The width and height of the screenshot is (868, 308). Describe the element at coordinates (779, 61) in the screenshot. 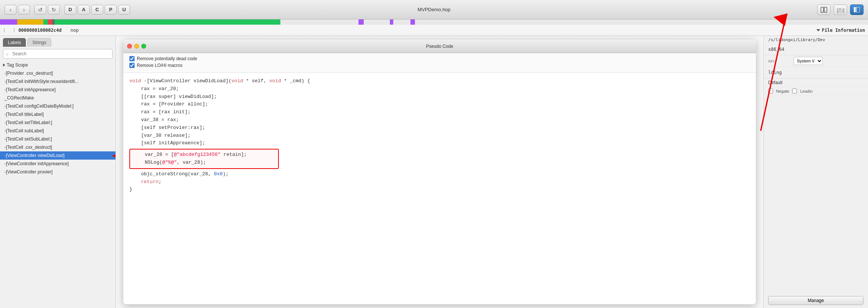

I see `abi-label: ion:` at that location.